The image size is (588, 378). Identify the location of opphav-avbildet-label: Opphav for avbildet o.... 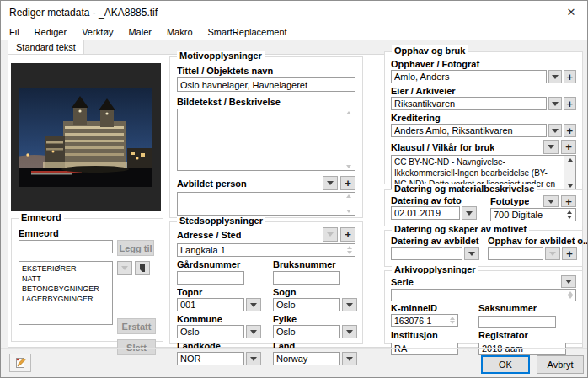
(537, 241).